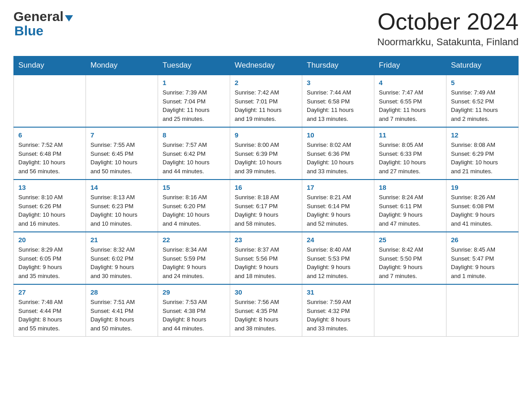 The height and width of the screenshot is (411, 532). Describe the element at coordinates (483, 153) in the screenshot. I see `day-cell: 12Sunrise: 8:08 AM Sunset: 6:29 PM Dayli…` at that location.